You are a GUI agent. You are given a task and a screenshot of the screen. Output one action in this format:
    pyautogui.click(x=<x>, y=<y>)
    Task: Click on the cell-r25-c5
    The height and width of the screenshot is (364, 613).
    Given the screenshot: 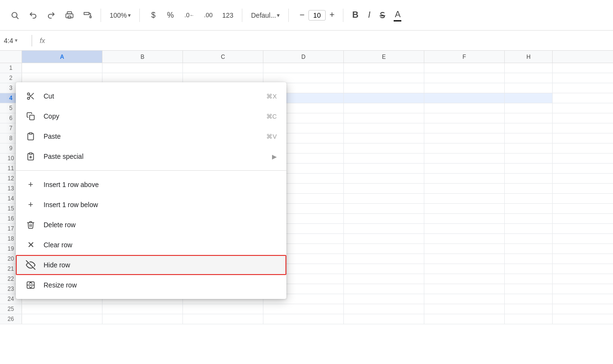 What is the action you would take?
    pyautogui.click(x=465, y=309)
    